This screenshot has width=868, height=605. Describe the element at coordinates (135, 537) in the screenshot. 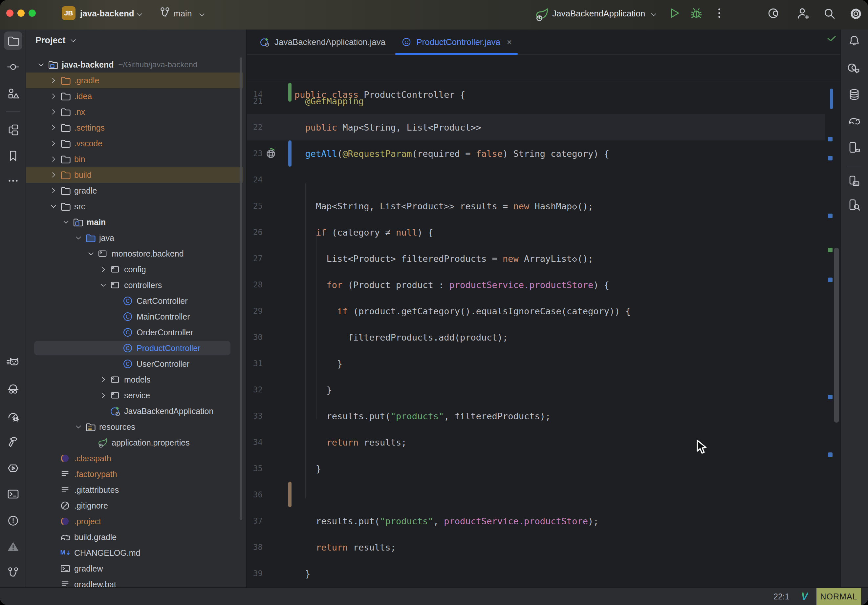

I see `tree-row-build-gradle: build.gradle` at that location.